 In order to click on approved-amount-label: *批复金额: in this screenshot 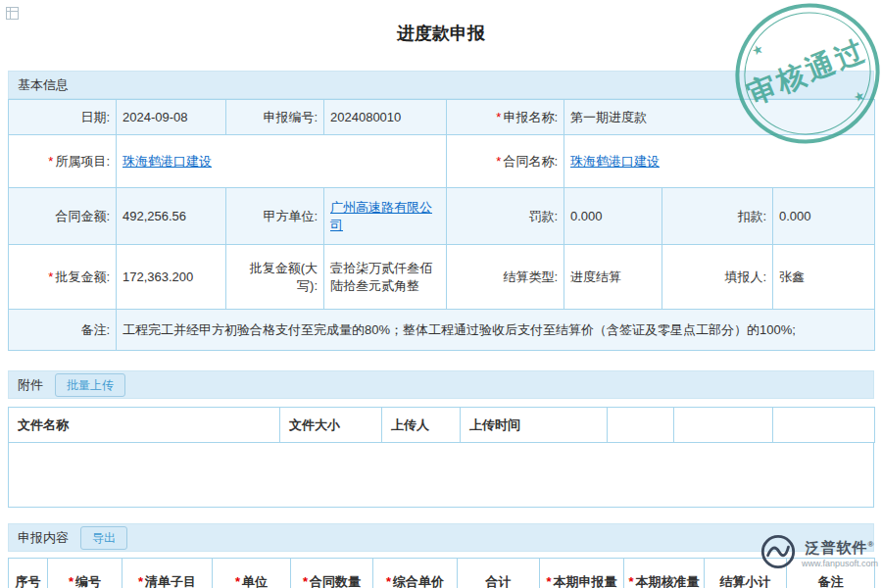, I will do `click(63, 277)`.